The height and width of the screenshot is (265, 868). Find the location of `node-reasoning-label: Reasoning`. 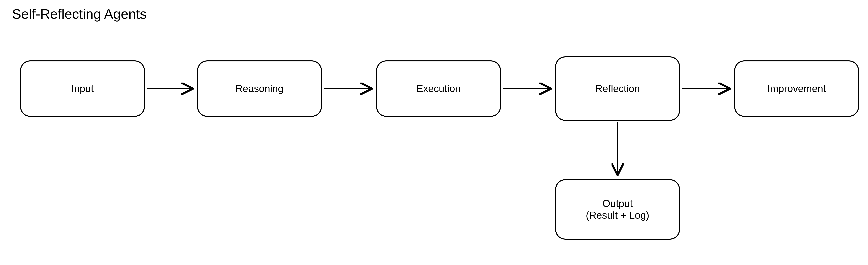

node-reasoning-label: Reasoning is located at coordinates (259, 88).